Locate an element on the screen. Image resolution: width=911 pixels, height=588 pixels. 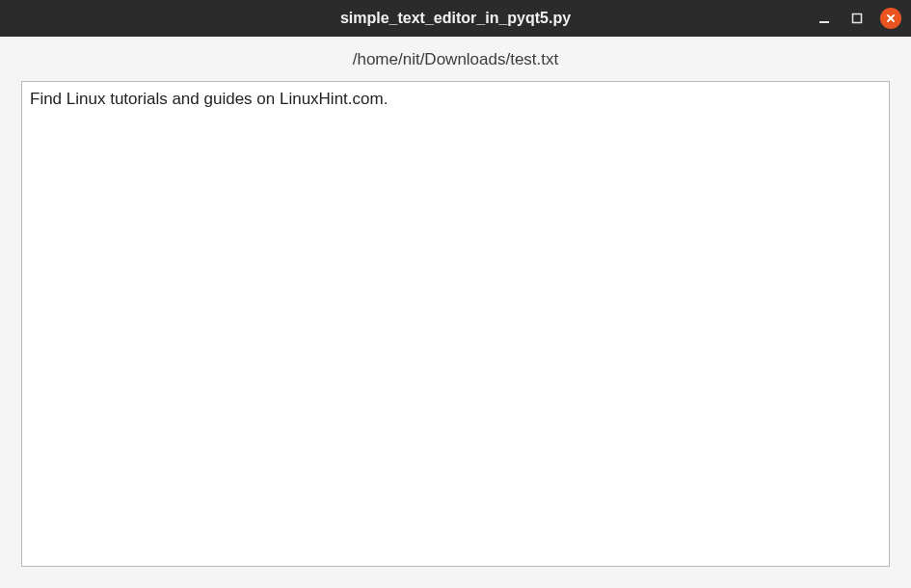
close-icon is located at coordinates (891, 18).